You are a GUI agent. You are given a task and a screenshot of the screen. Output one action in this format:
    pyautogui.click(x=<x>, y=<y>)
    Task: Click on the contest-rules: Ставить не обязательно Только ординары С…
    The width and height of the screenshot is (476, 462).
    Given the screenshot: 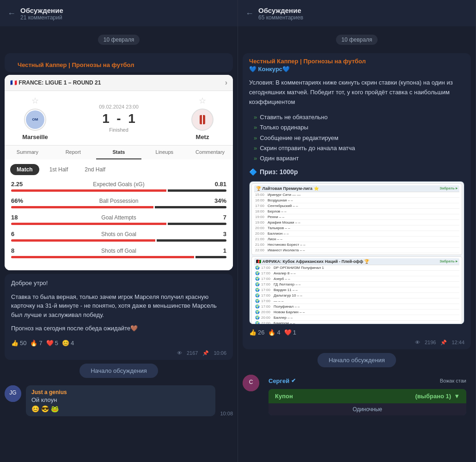 What is the action you would take?
    pyautogui.click(x=357, y=138)
    